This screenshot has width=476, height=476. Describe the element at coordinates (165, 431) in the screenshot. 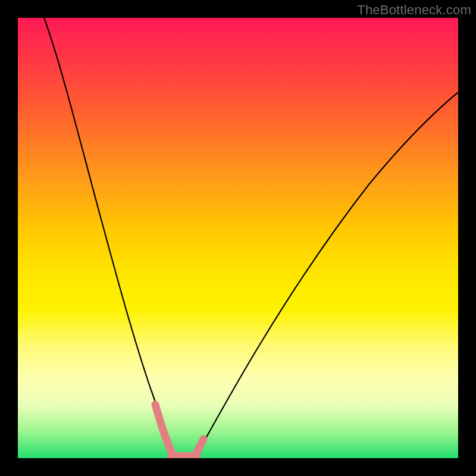

I see `valley-highlight-left` at that location.